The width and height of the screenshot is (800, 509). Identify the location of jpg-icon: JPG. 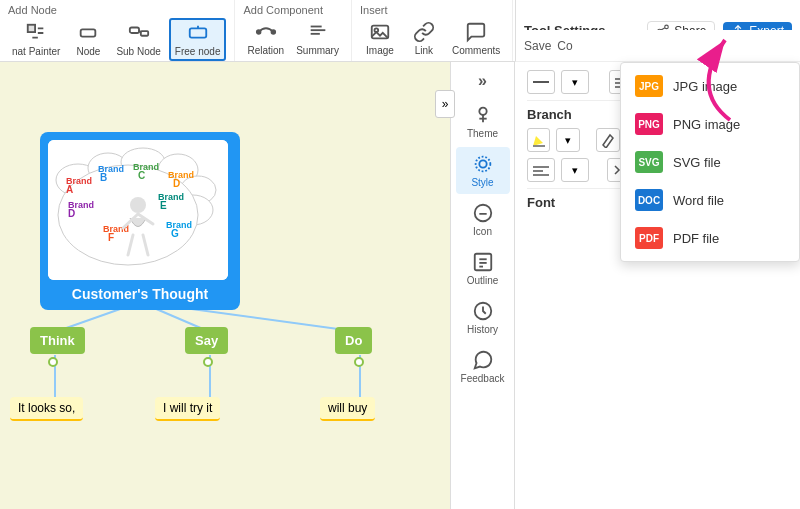
(649, 86).